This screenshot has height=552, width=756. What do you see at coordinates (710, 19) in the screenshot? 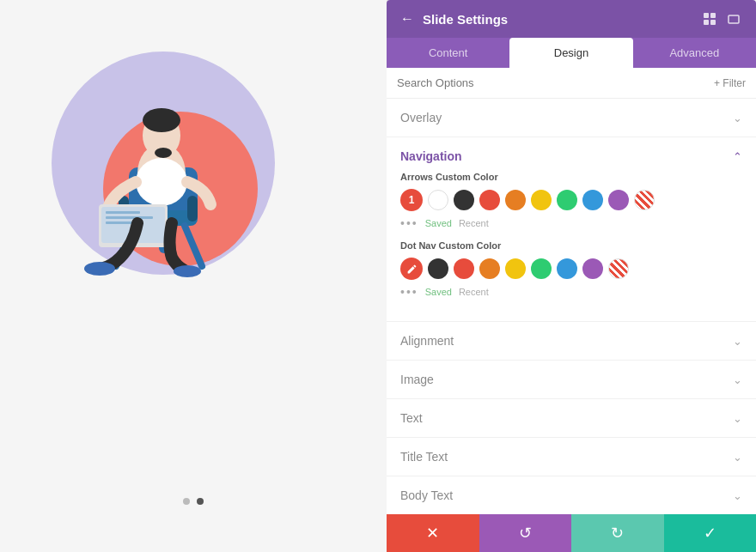
I see `grid-icon` at bounding box center [710, 19].